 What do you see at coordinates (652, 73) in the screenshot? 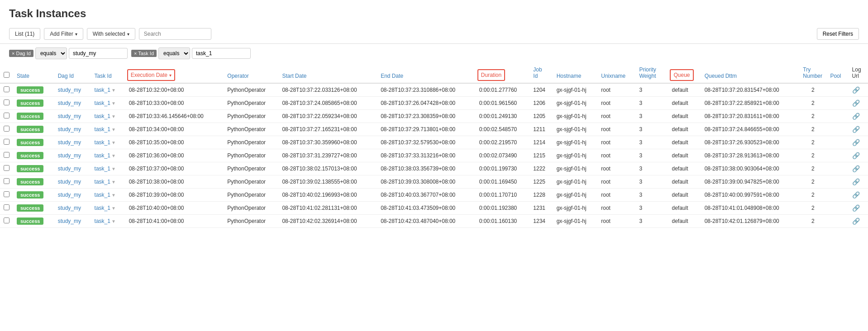
I see `col-header-priority-weight: Priority Weight` at bounding box center [652, 73].